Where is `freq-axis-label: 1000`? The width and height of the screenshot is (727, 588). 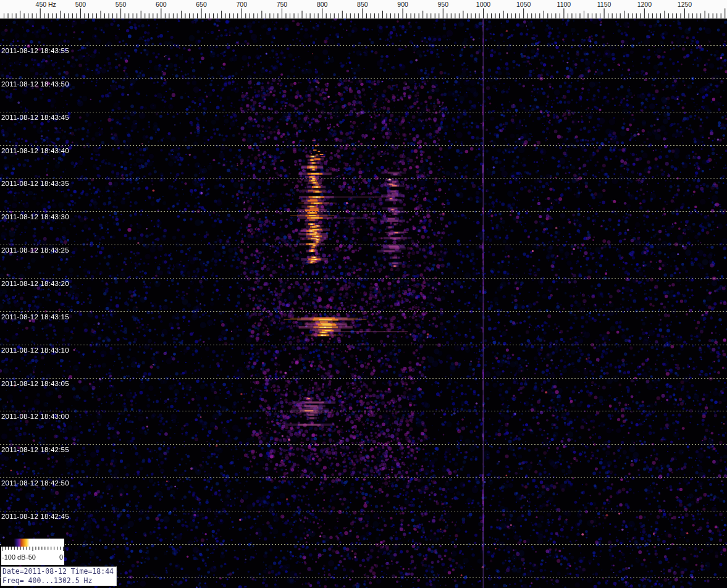 freq-axis-label: 1000 is located at coordinates (484, 4).